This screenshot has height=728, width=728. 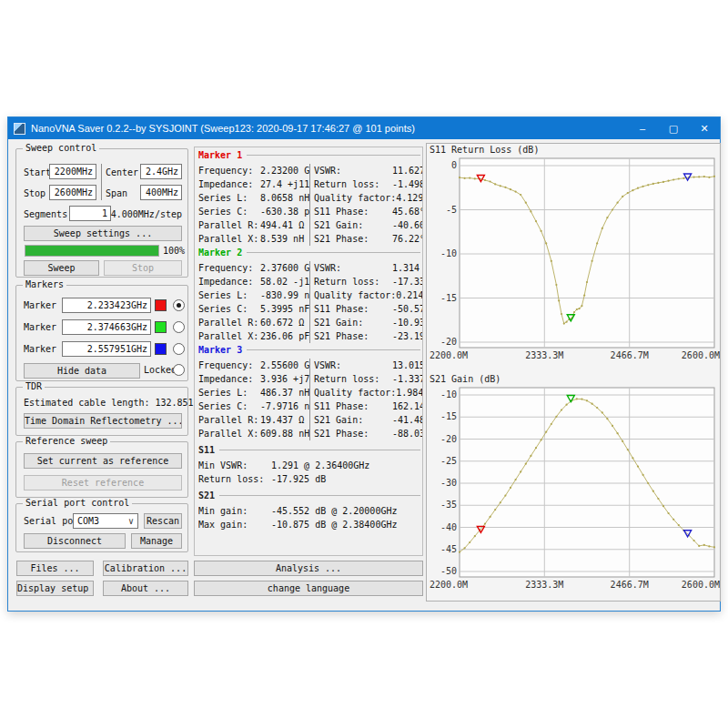 What do you see at coordinates (285, 366) in the screenshot?
I see `field-value: 2.55600 GHz` at bounding box center [285, 366].